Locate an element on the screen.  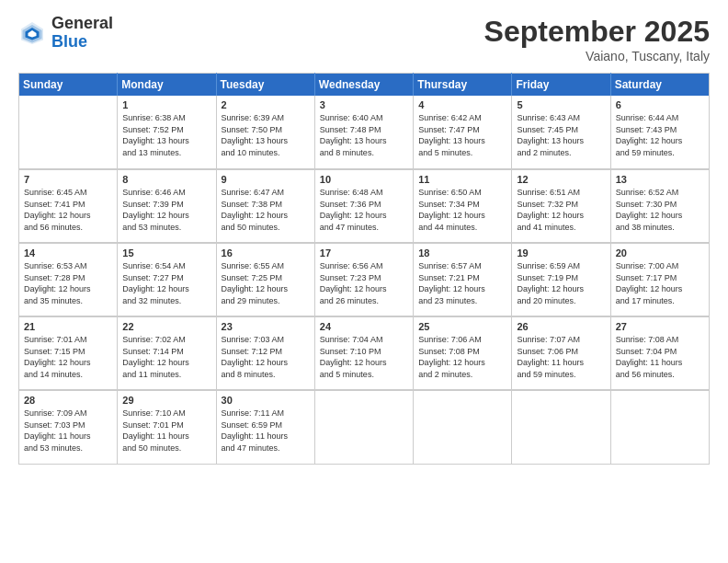
day-number: 23 is located at coordinates (266, 327).